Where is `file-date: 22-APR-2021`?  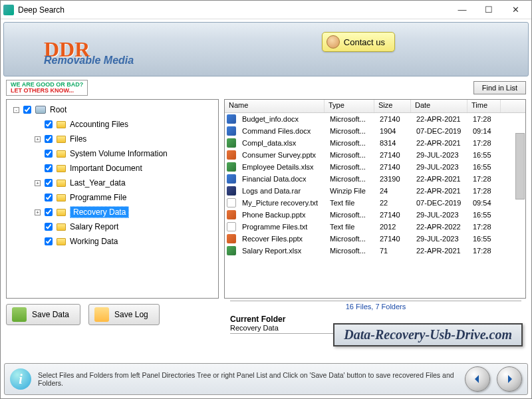
file-date: 22-APR-2021 is located at coordinates (440, 179).